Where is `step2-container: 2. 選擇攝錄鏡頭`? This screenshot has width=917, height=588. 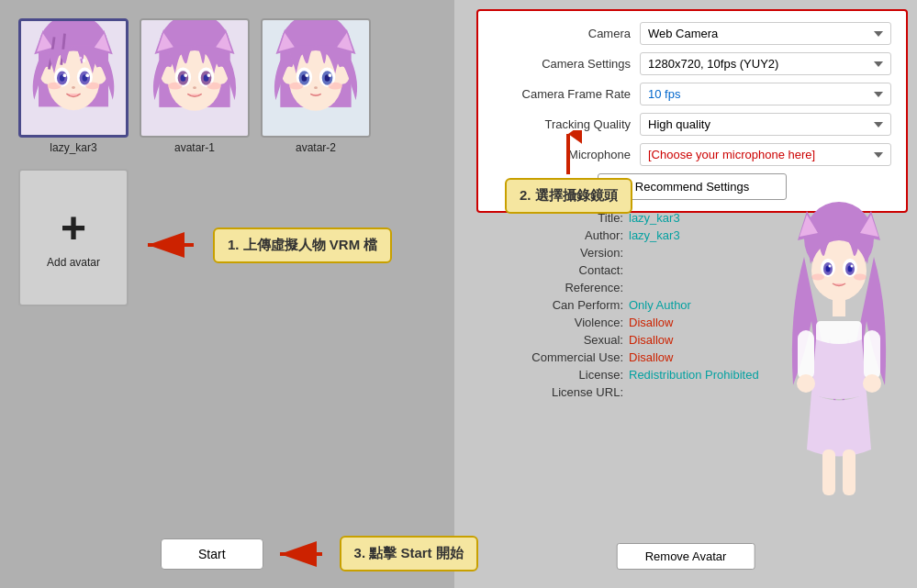
step2-container: 2. 選擇攝錄鏡頭 is located at coordinates (569, 172).